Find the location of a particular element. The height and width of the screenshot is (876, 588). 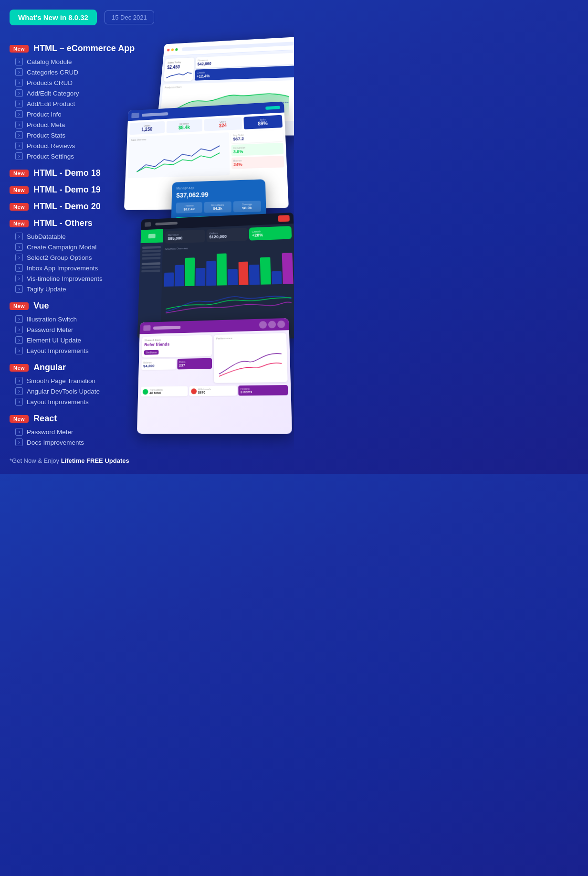

list-item: Password Meter is located at coordinates (79, 330).